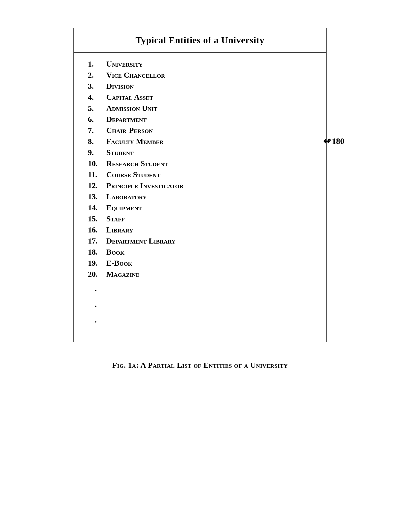 The height and width of the screenshot is (532, 400). I want to click on box-title: Typical Entities of a University, so click(200, 40).